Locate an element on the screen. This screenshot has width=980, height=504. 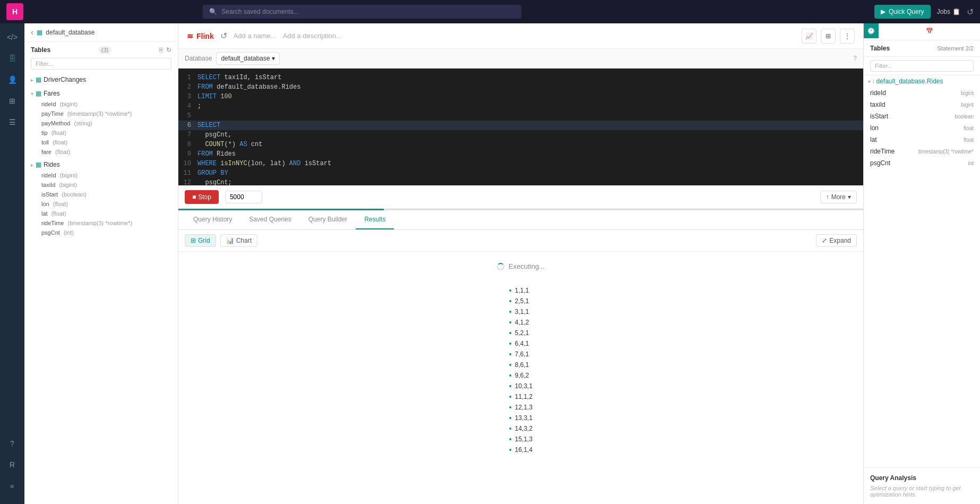
tree-item-psgcnt: psgCnt (int) is located at coordinates (101, 233).